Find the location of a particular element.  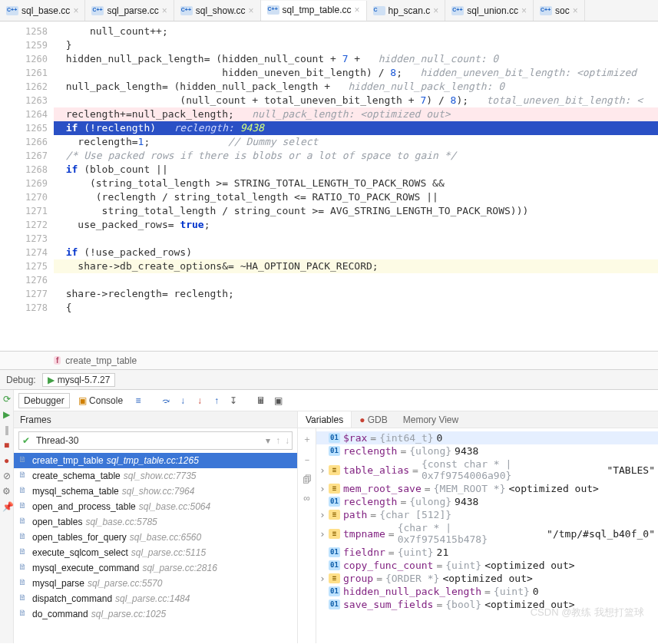

line-number: 1259 is located at coordinates (24, 45).